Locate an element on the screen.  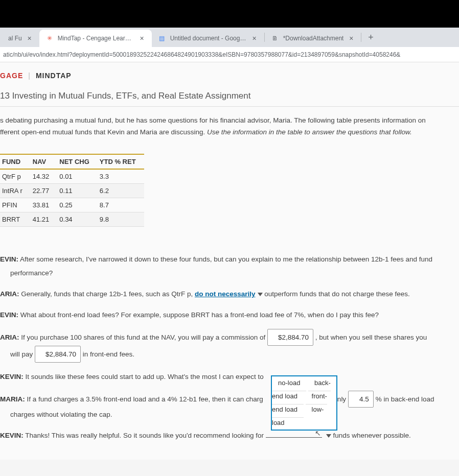
input-frontend-fee: $2,884.70 is located at coordinates (58, 354).